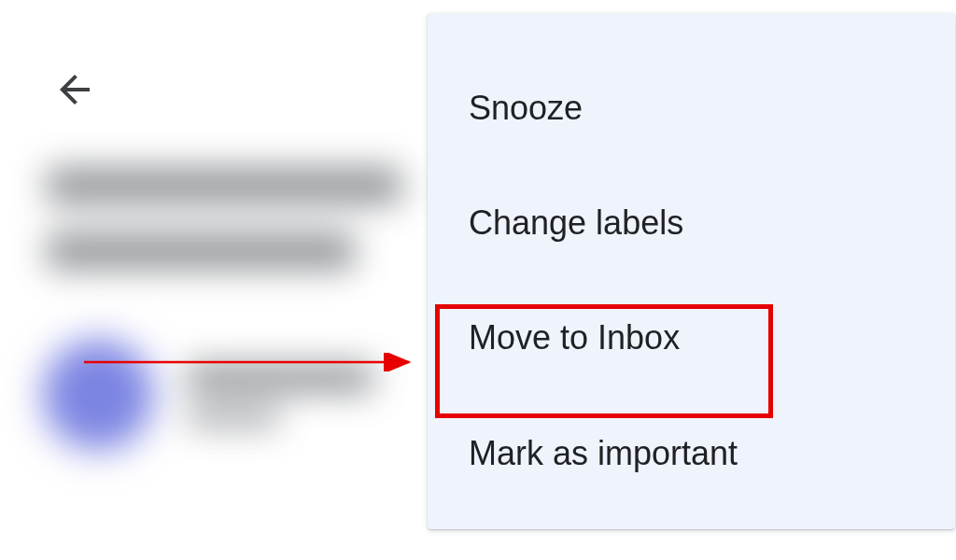  What do you see at coordinates (576, 222) in the screenshot?
I see `menu-item-label: Change labels` at bounding box center [576, 222].